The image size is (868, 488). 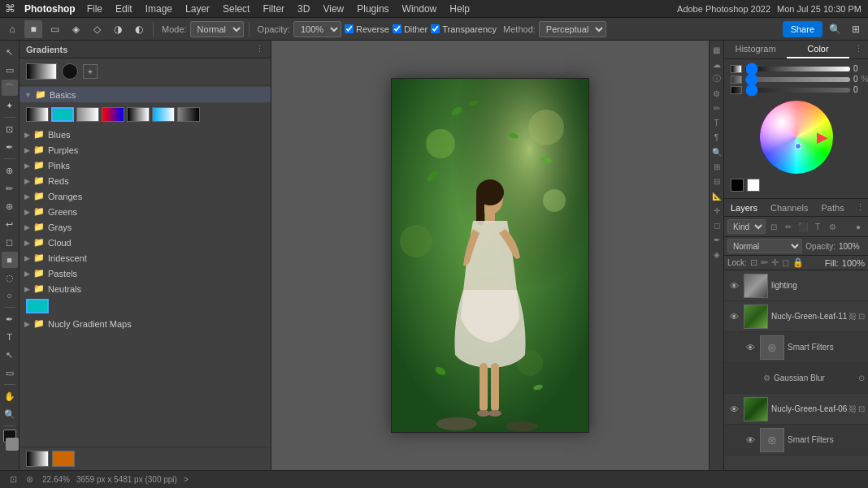 I want to click on cloud-icon: ☁, so click(x=717, y=64).